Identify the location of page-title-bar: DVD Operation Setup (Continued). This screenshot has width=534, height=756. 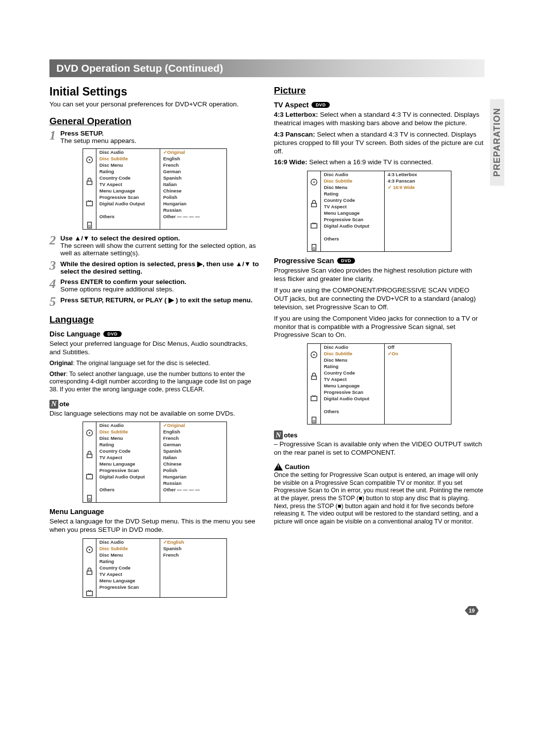
(267, 68).